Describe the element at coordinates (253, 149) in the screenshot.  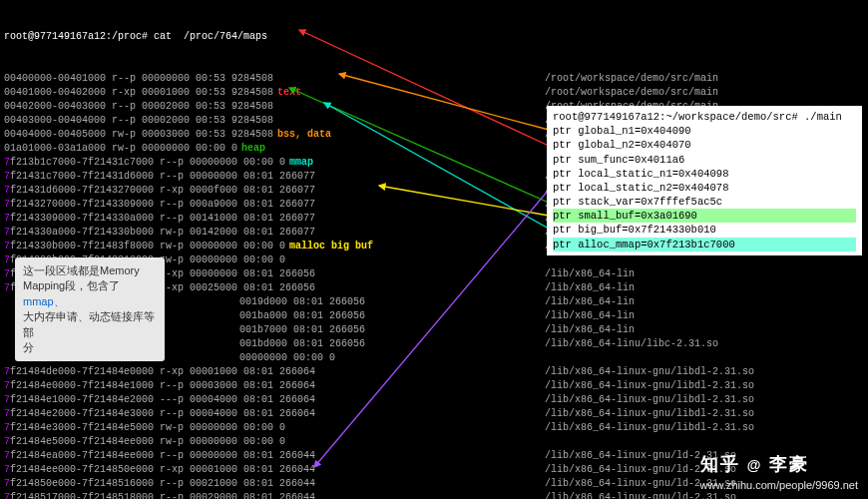
I see `segment-label-heap: heap` at that location.